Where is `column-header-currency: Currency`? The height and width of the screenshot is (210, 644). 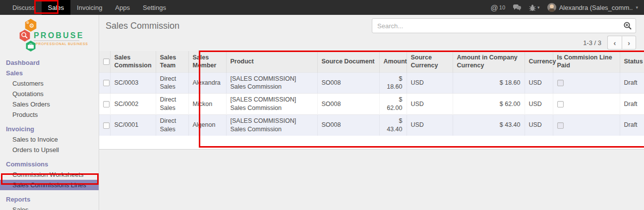
column-header-currency: Currency is located at coordinates (538, 61).